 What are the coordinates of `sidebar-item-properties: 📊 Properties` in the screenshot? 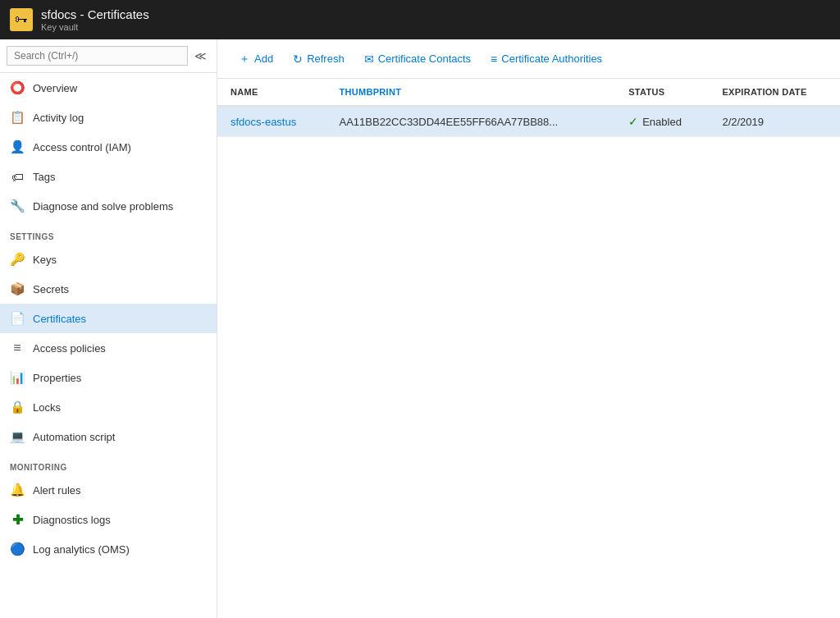 It's located at (108, 378).